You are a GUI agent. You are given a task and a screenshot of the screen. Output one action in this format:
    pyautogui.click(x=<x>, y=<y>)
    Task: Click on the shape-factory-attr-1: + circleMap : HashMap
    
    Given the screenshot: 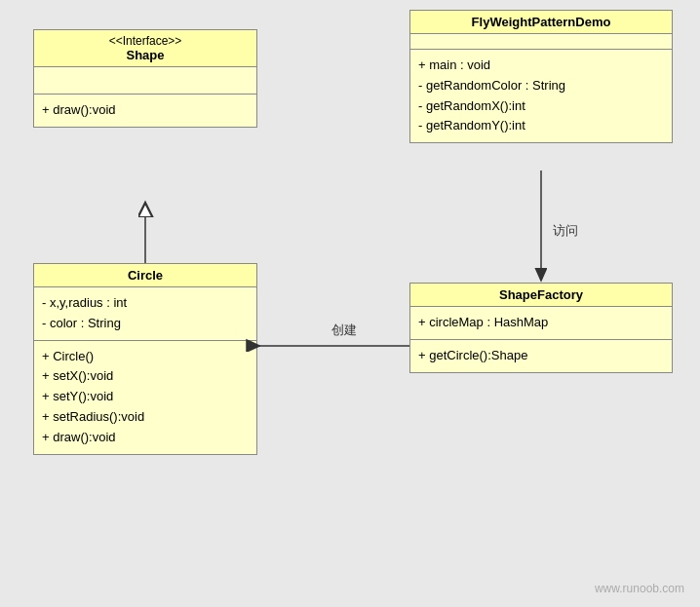 What is the action you would take?
    pyautogui.click(x=541, y=323)
    